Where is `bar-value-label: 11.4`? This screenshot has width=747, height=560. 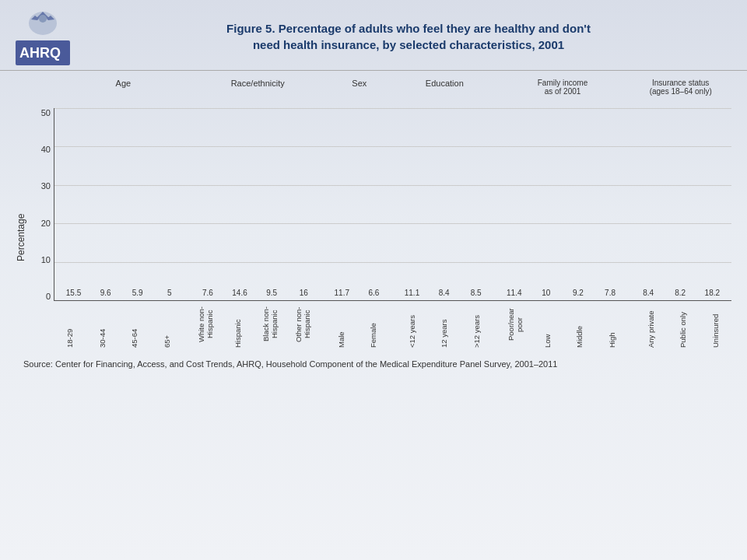
bar-value-label: 11.4 is located at coordinates (514, 292).